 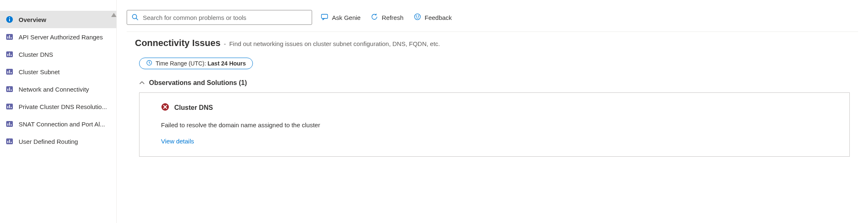 What do you see at coordinates (493, 43) in the screenshot?
I see `page-title-row: Connectivity Issues - Find out networkin…` at bounding box center [493, 43].